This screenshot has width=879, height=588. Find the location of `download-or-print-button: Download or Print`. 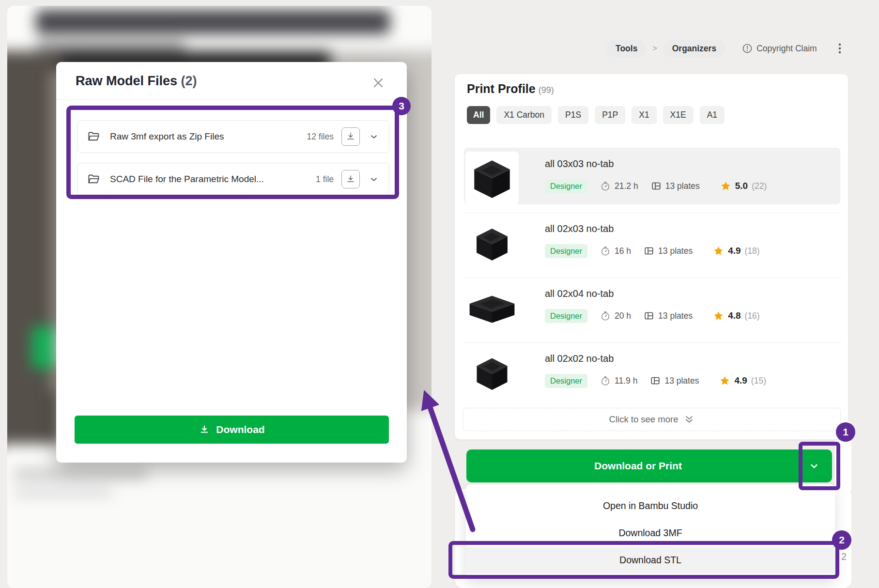

download-or-print-button: Download or Print is located at coordinates (649, 466).